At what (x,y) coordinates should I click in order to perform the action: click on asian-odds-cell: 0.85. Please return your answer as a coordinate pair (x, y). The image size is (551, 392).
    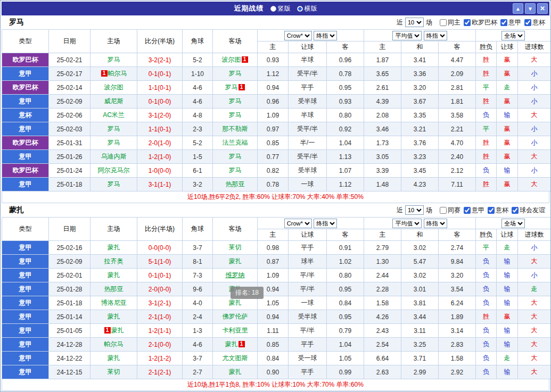
    Looking at the image, I should click on (273, 345).